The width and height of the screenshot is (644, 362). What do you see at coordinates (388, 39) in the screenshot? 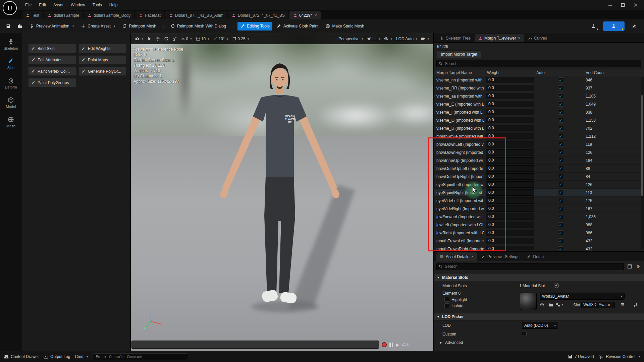
I see `show-flags-dropdown: ▾` at bounding box center [388, 39].